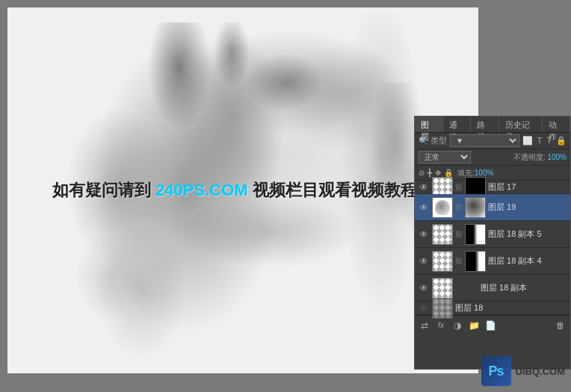 Image resolution: width=571 pixels, height=392 pixels. I want to click on layer-thumb-18c, so click(442, 288).